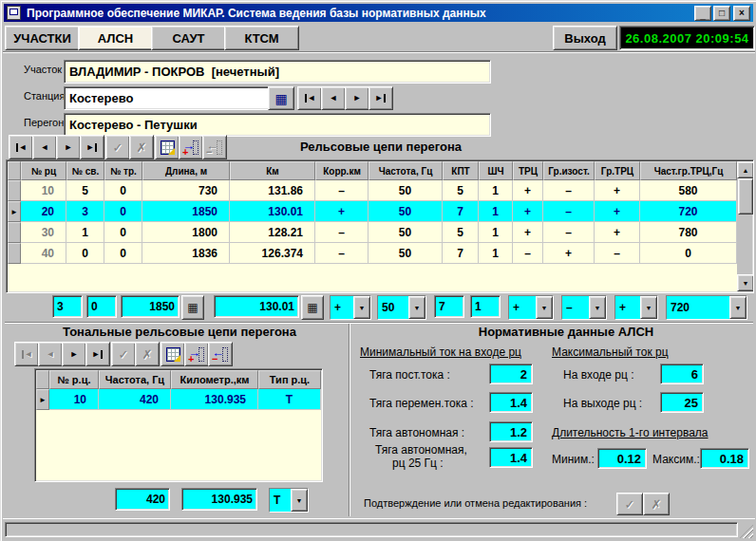  I want to click on editor-tr-input: 0, so click(102, 307).